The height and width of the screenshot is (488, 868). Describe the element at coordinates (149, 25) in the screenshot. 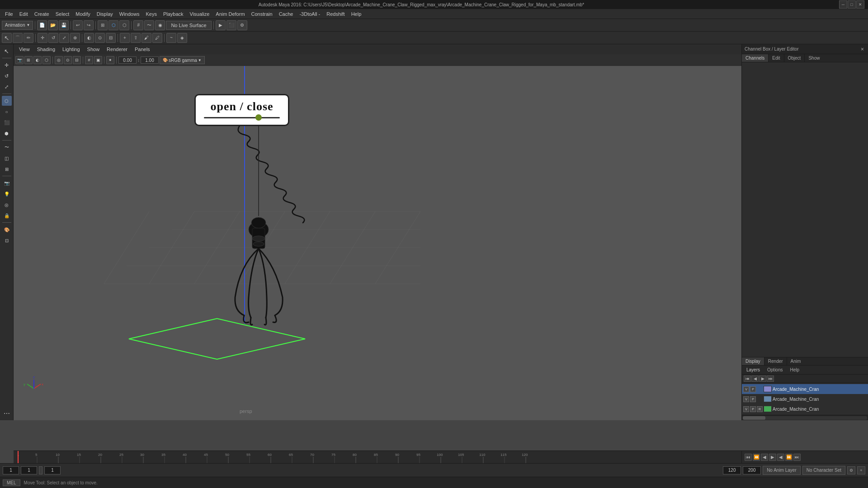

I see `snap-curve-btn: 〜` at that location.